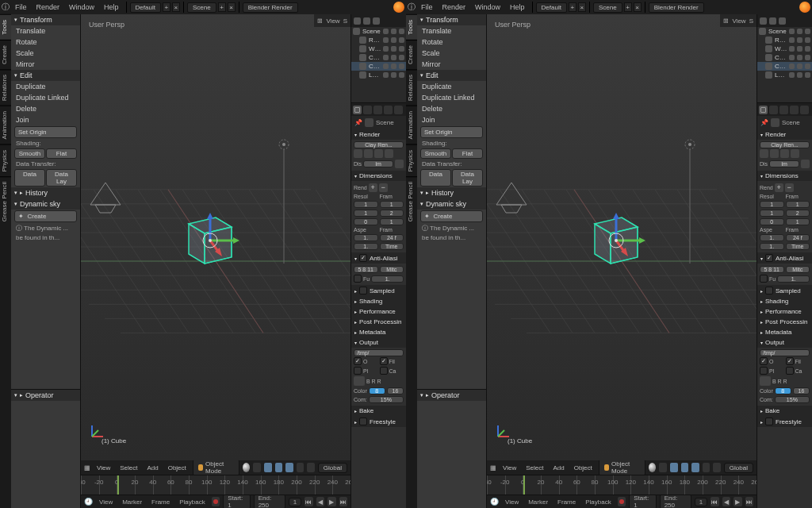 This screenshot has height=508, width=812. Describe the element at coordinates (373, 187) in the screenshot. I see `preset-add-icon: +` at that location.